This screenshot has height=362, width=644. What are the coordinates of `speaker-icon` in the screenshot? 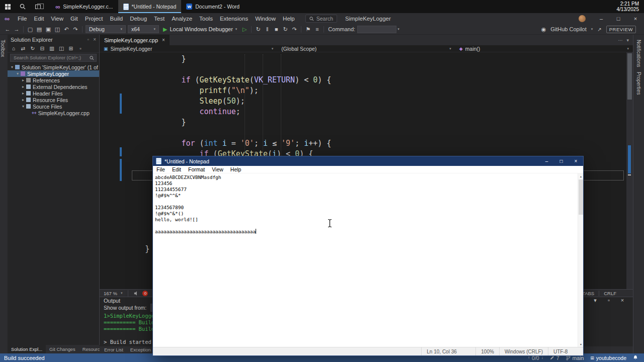 It's located at (136, 294).